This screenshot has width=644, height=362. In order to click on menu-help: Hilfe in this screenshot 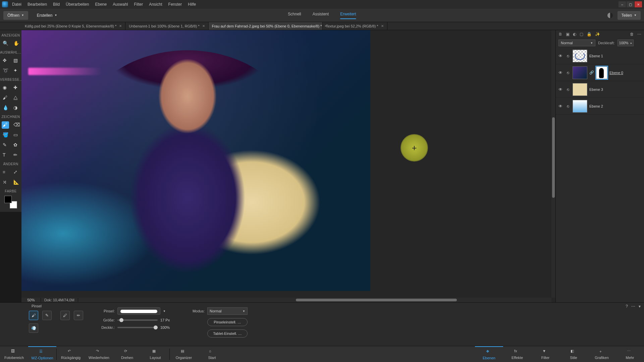, I will do `click(192, 4)`.